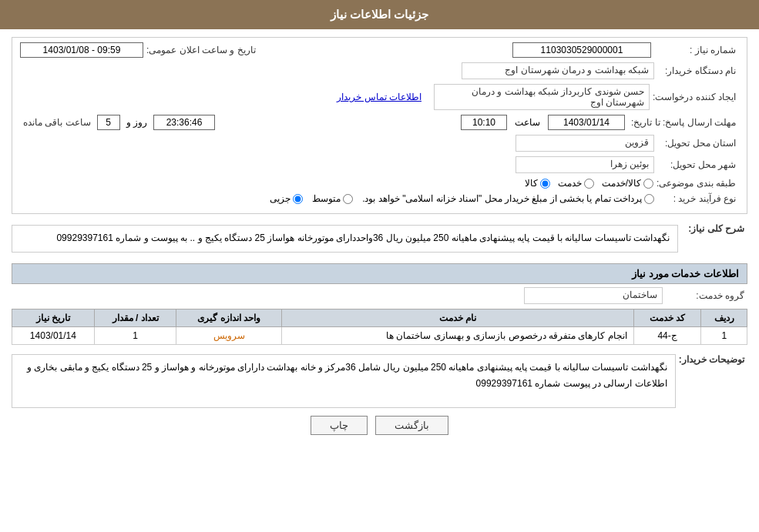  Describe the element at coordinates (379, 326) in the screenshot. I see `service-table: ردیف کد خدمت نام خدمت واحد اندازه گیری ت…` at that location.